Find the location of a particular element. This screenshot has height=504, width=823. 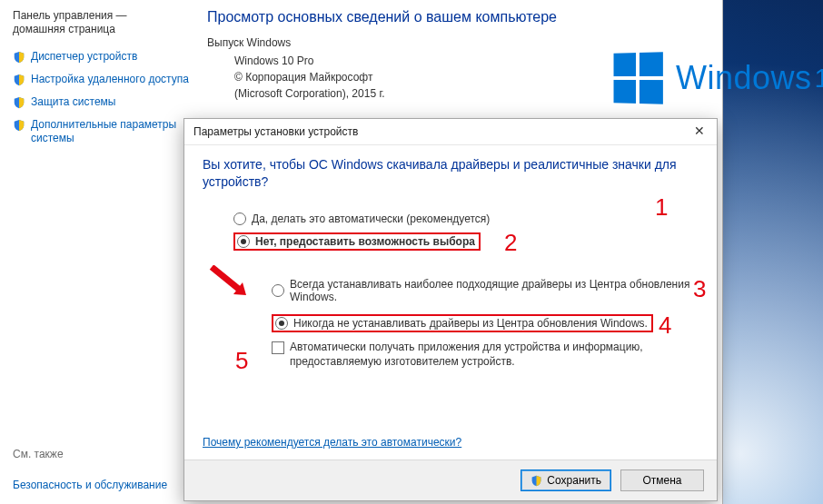

dialog-title: Параметры установки устройств is located at coordinates (276, 132).